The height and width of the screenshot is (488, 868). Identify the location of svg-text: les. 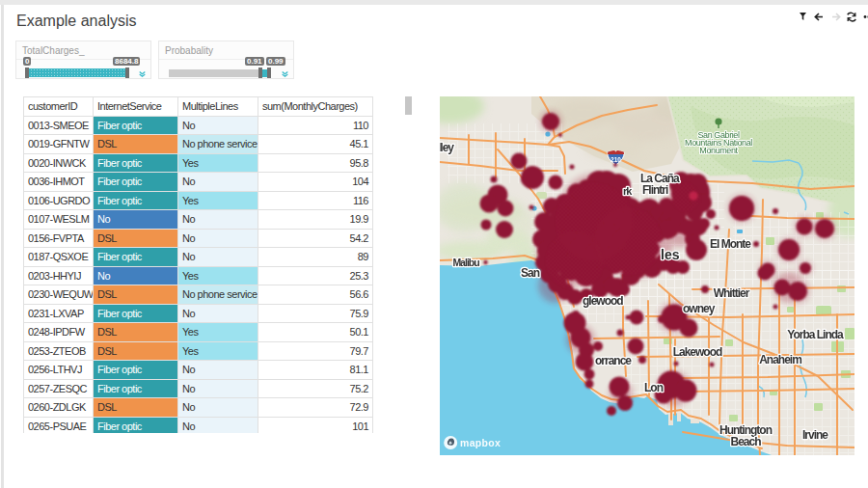
(670, 255).